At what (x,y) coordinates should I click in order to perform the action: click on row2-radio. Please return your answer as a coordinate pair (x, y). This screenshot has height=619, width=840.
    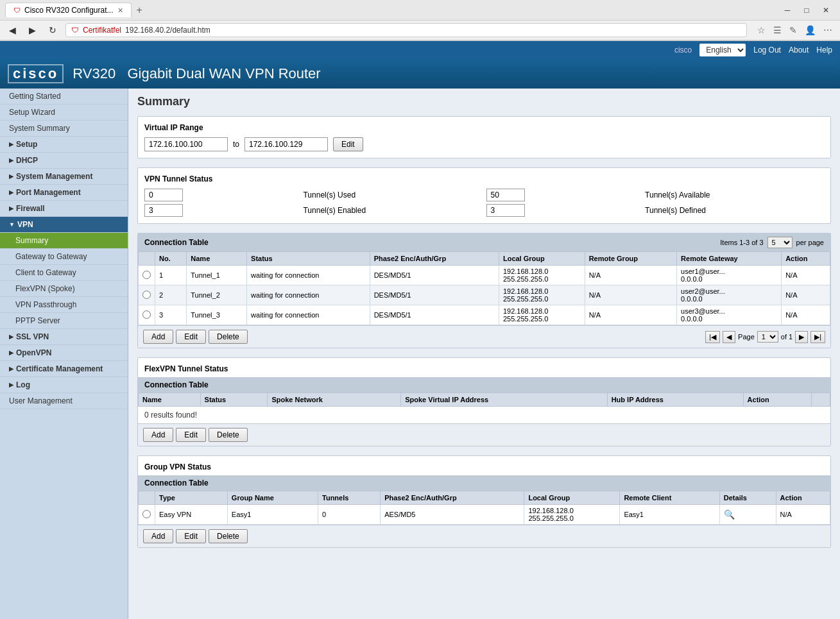
    Looking at the image, I should click on (146, 295).